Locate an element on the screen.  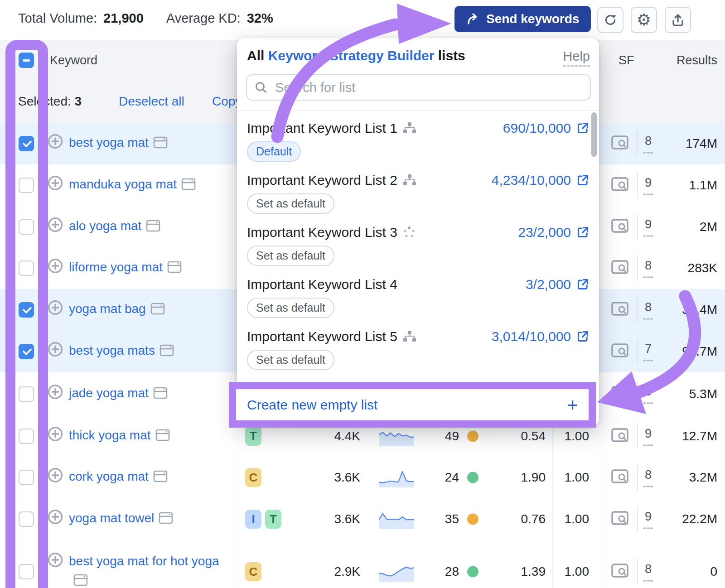
help-link: Help is located at coordinates (576, 58).